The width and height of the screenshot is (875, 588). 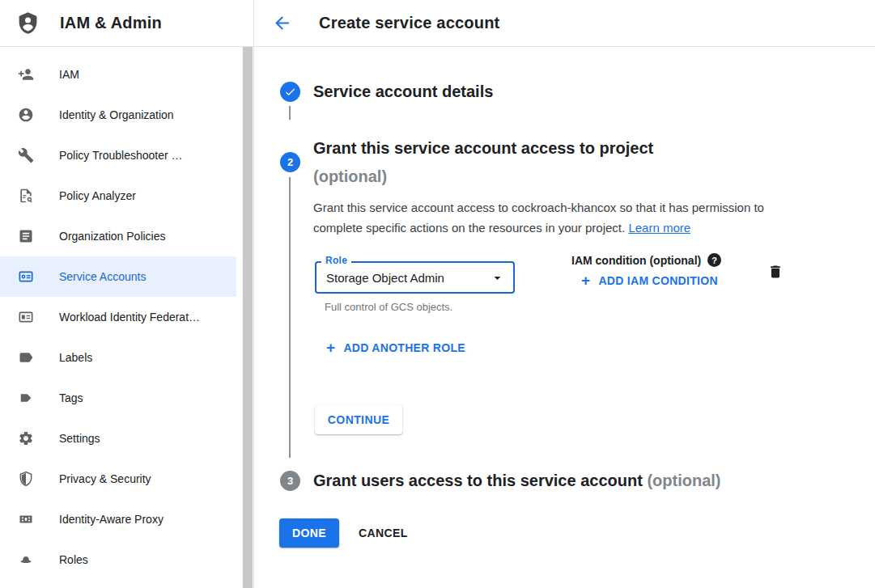 I want to click on sidebar-item-roles: Roles, so click(x=118, y=560).